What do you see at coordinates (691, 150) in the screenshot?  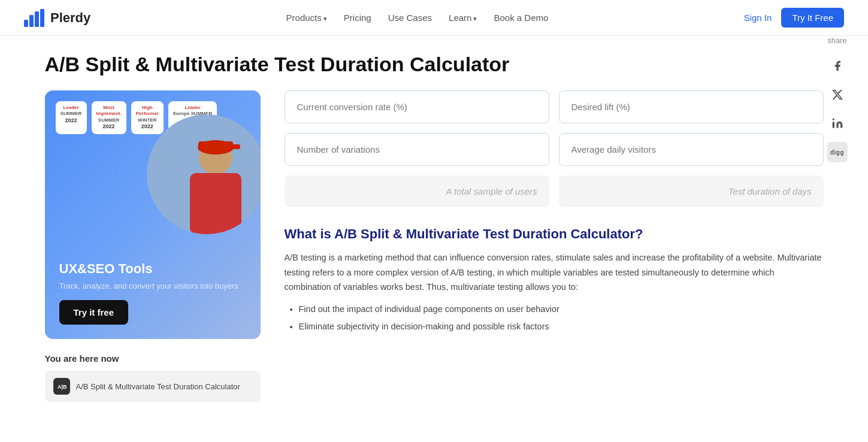 I see `daily-visitors-input` at bounding box center [691, 150].